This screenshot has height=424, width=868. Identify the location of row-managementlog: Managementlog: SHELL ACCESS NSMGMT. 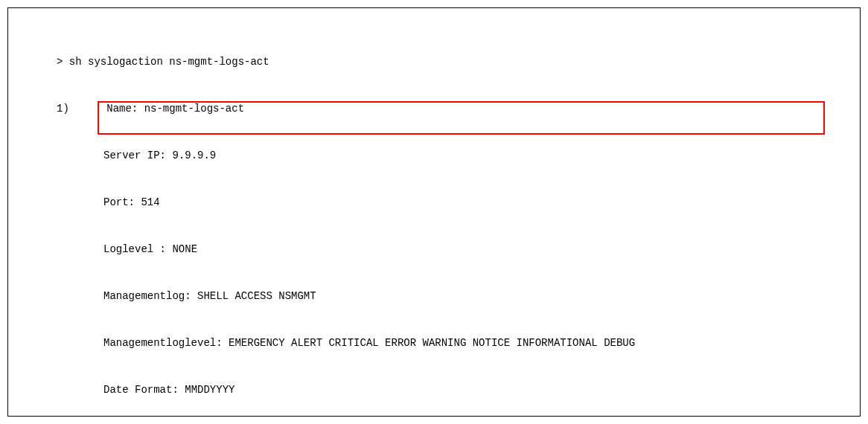
(453, 296).